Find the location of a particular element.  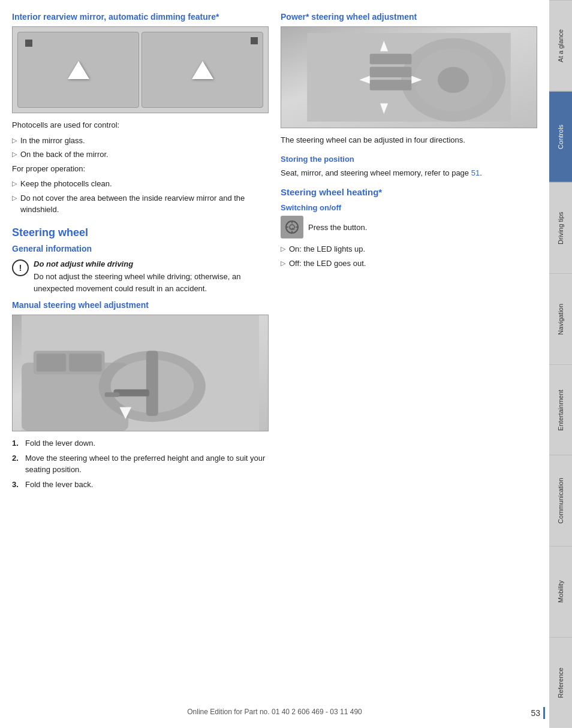

sidebar-tab-mobility-label: Mobility is located at coordinates (561, 592).